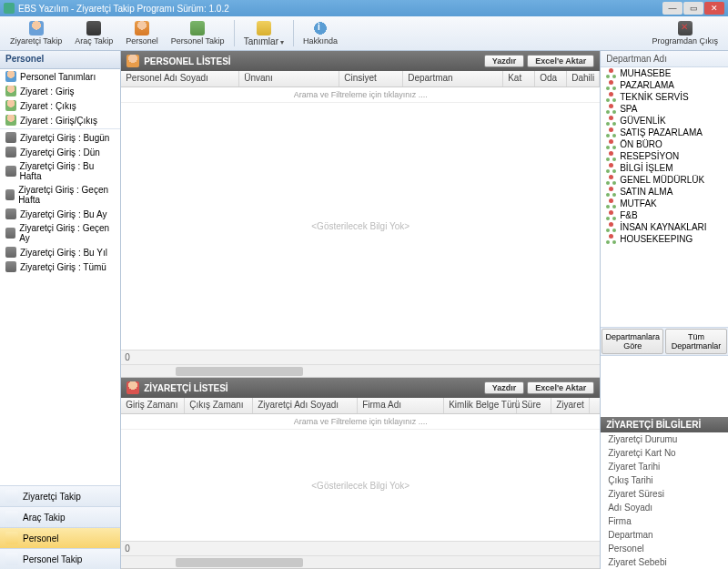 The width and height of the screenshot is (728, 569). What do you see at coordinates (36, 28) in the screenshot?
I see `person-icon` at bounding box center [36, 28].